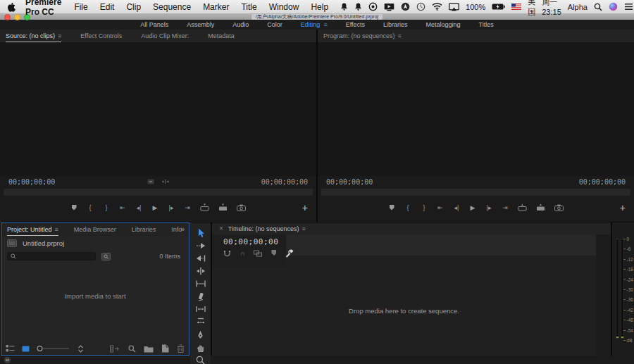 The width and height of the screenshot is (634, 364). I want to click on workspace-tab-titles: Titles, so click(486, 25).